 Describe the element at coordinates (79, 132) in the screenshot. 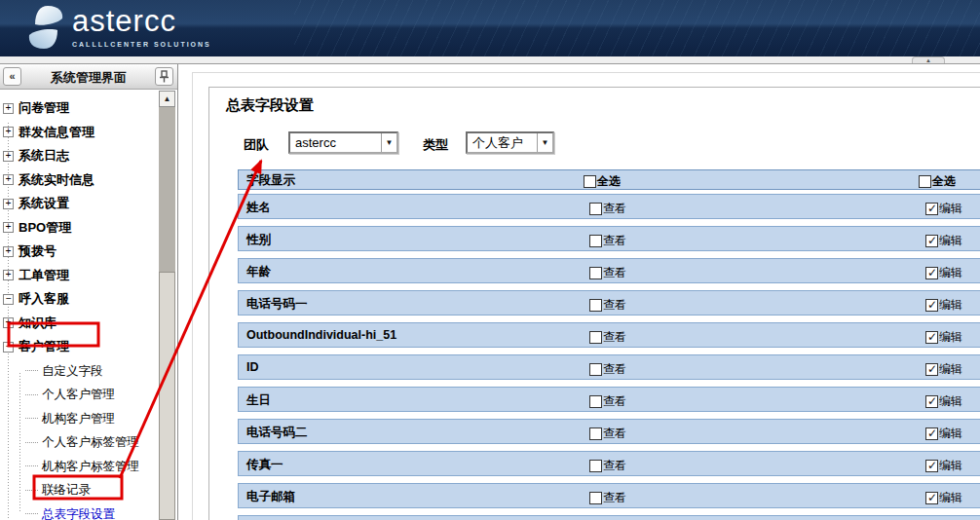

I see `sidebar-item: +群发信息管理` at that location.